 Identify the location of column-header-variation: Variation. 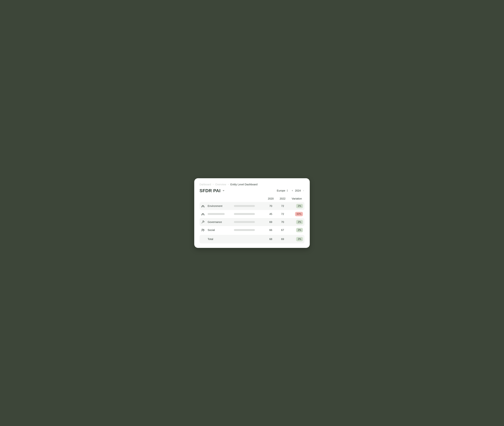
(296, 199).